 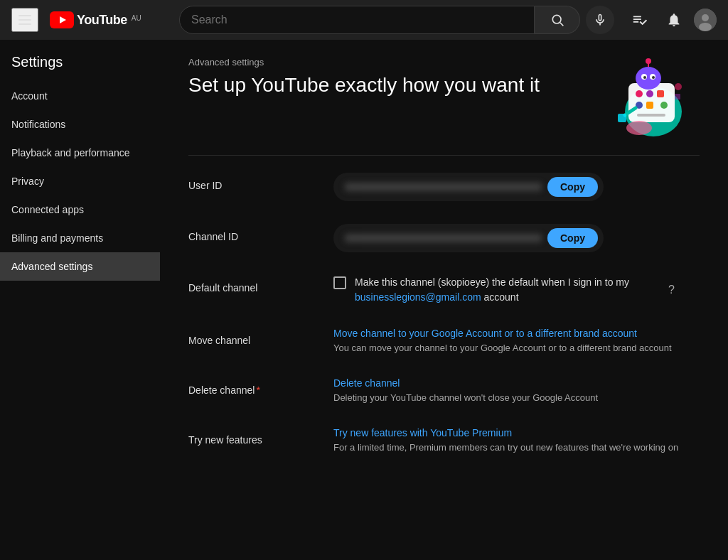 I want to click on sidebar-item-playback: Playback and performance, so click(x=80, y=153).